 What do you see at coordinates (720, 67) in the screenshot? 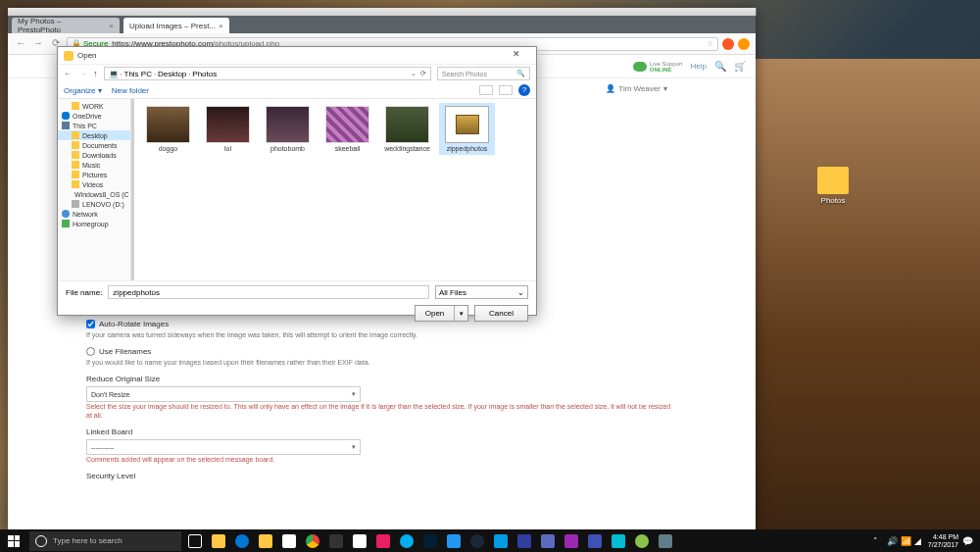
I see `search-icon: 🔍` at bounding box center [720, 67].